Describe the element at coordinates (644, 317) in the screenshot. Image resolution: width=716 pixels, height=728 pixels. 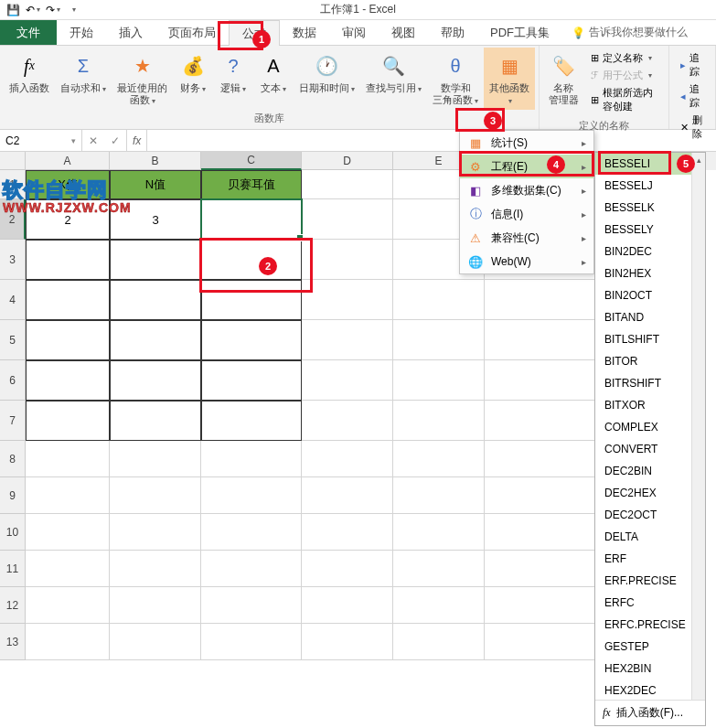
I see `func-item-bitand: BITAND` at that location.